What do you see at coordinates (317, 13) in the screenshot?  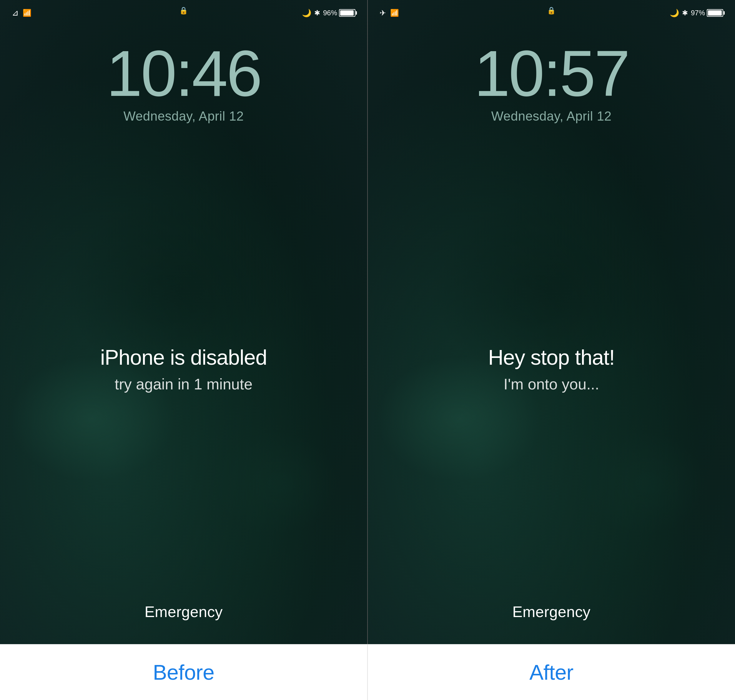 I see `bluetooth-icon-left: ✱` at bounding box center [317, 13].